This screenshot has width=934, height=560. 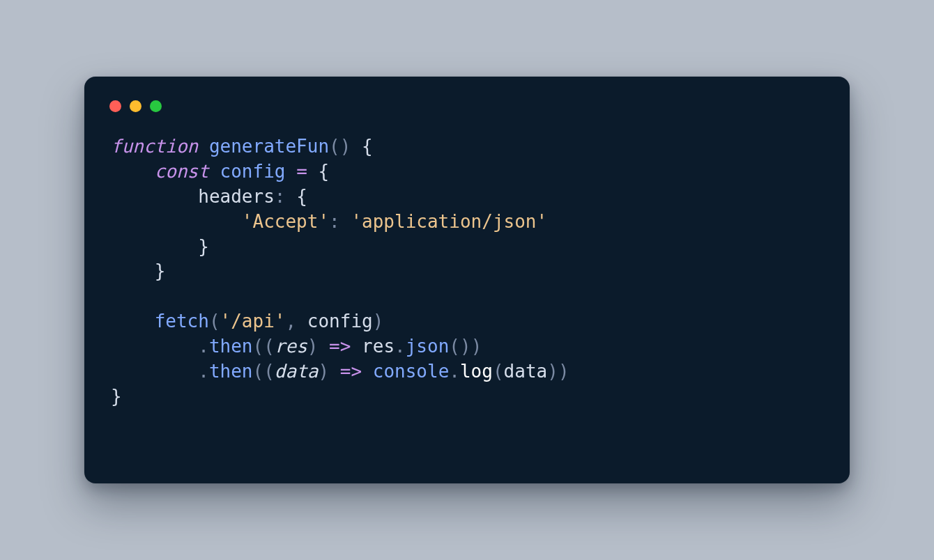 I want to click on code-token: ,, so click(x=291, y=321).